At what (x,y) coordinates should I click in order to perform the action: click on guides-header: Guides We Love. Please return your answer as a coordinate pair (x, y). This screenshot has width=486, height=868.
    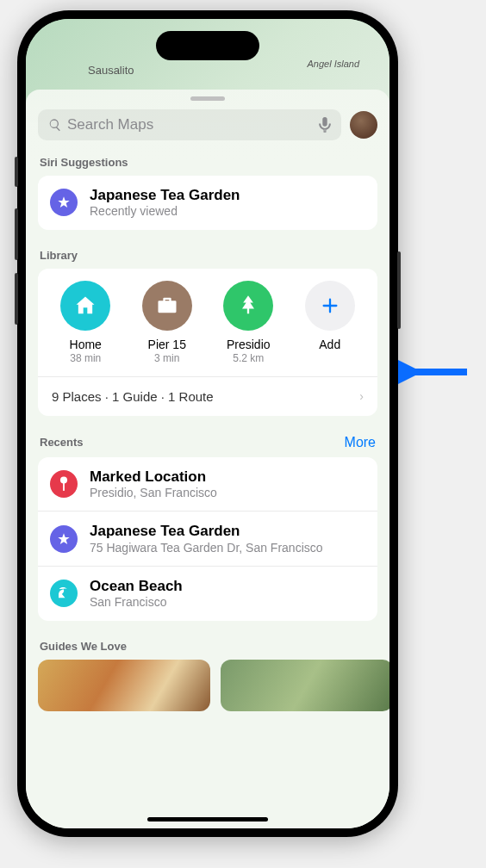
    Looking at the image, I should click on (83, 646).